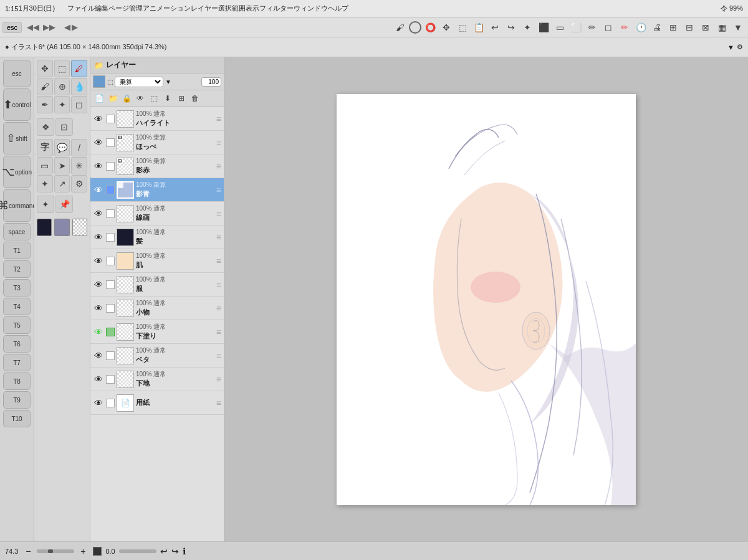 The image size is (748, 560). What do you see at coordinates (17, 363) in the screenshot?
I see `key-t7: T7` at bounding box center [17, 363].